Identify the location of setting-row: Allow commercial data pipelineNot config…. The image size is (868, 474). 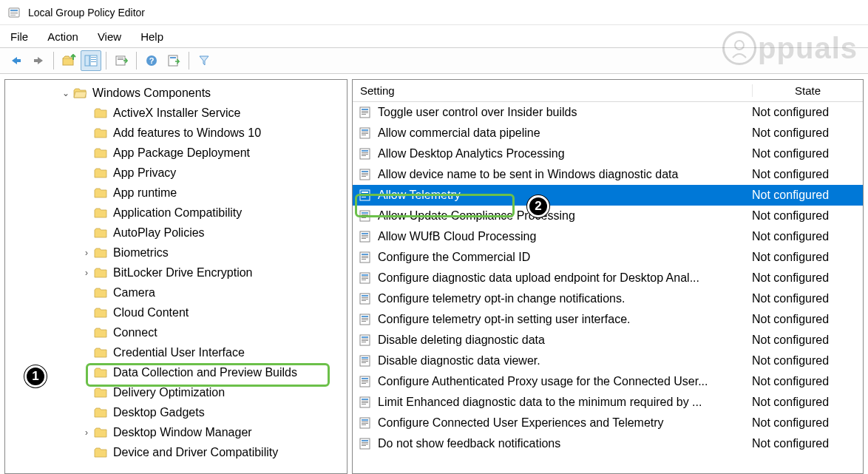
(608, 133).